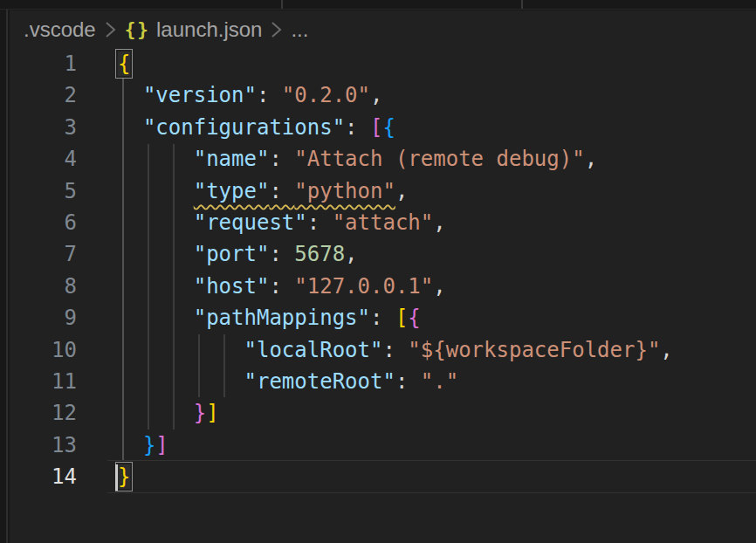 Image resolution: width=756 pixels, height=543 pixels. What do you see at coordinates (326, 95) in the screenshot?
I see `token: "0.2.0"` at bounding box center [326, 95].